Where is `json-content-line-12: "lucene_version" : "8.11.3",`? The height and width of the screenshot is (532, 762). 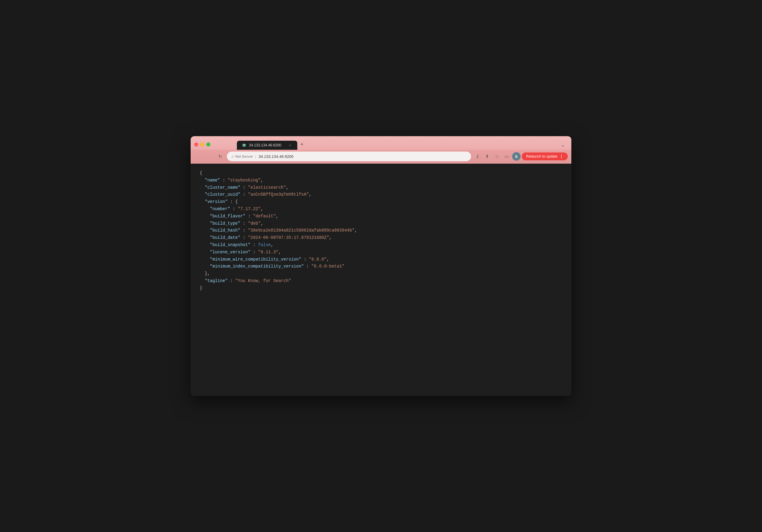
json-content-line-12: "lucene_version" : "8.11.3", is located at coordinates (381, 252).